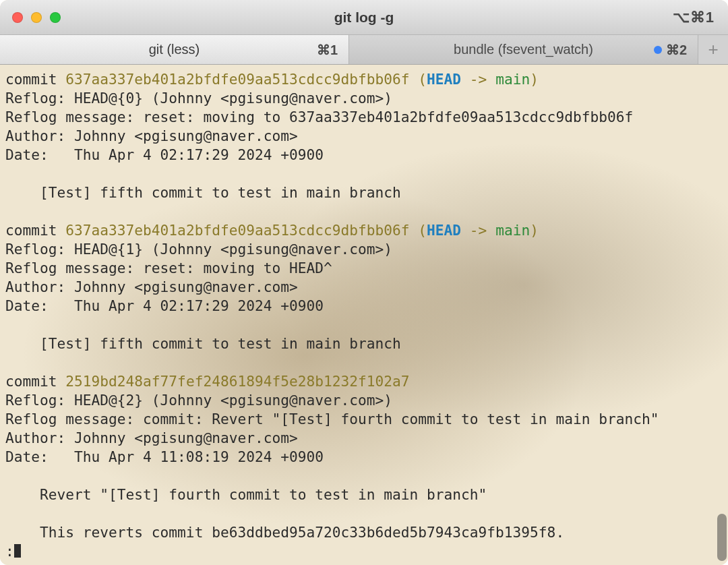 Image resolution: width=728 pixels, height=565 pixels. Describe the element at coordinates (713, 50) in the screenshot. I see `new-tab-button: +` at that location.